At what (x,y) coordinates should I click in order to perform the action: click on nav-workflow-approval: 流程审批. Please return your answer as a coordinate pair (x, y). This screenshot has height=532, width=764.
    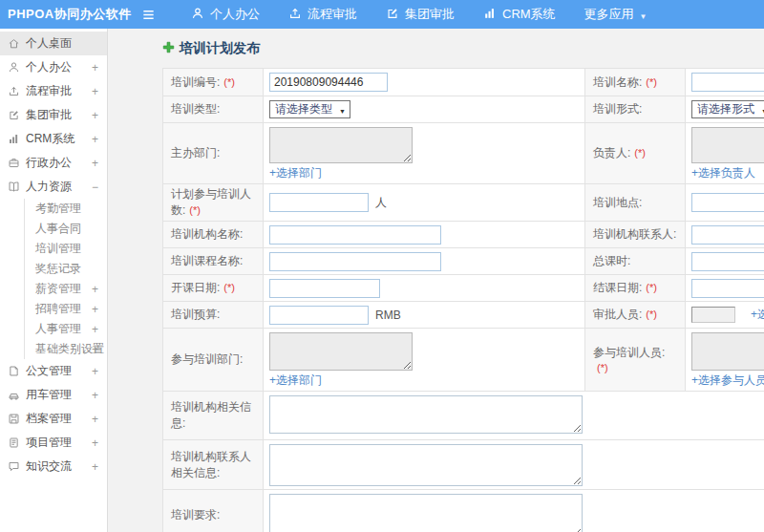
    Looking at the image, I should click on (323, 14).